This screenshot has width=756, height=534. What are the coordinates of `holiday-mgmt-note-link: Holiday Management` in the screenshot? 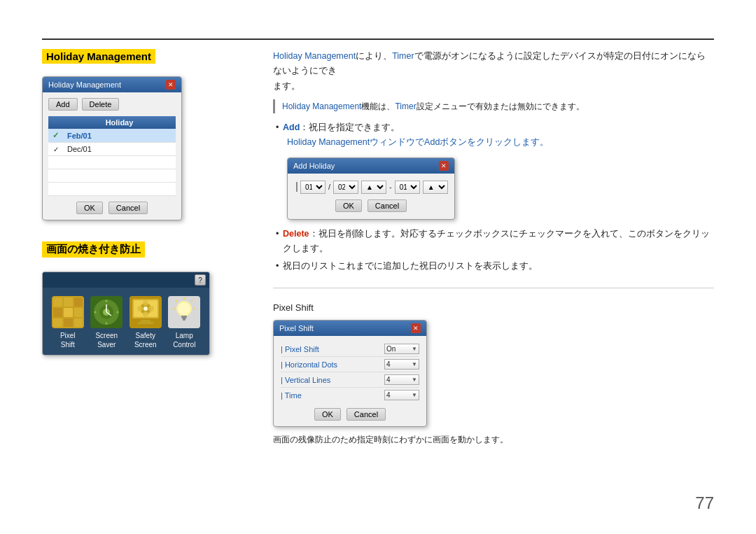 It's located at (322, 106).